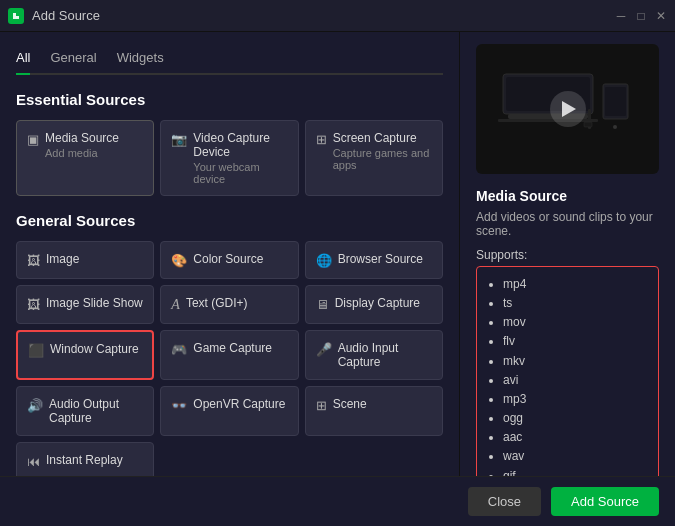 The width and height of the screenshot is (675, 526). I want to click on source-screen-capture: ⊞ Screen Capture Capture games and apps, so click(374, 158).